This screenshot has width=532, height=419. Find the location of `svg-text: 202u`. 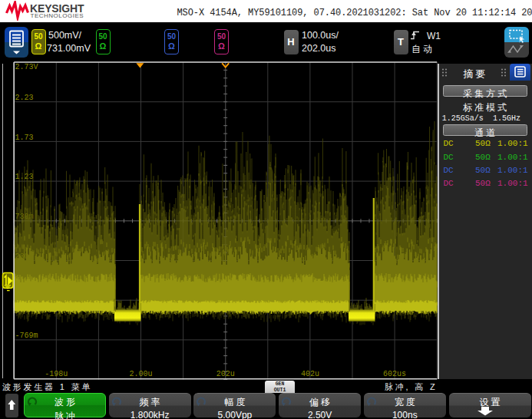

svg-text: 202u is located at coordinates (226, 374).